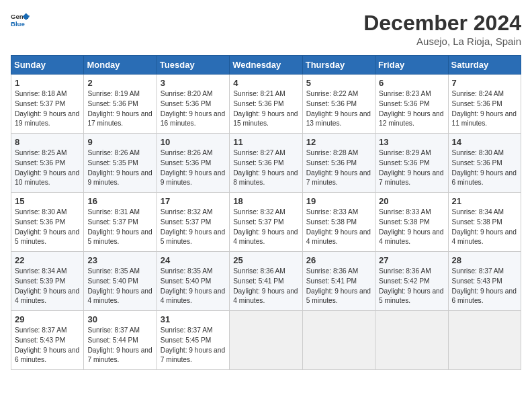 The image size is (532, 411). I want to click on day-detail: Sunrise: 8:31 AMSunset: 5:37 PMDaylight:…, so click(120, 227).